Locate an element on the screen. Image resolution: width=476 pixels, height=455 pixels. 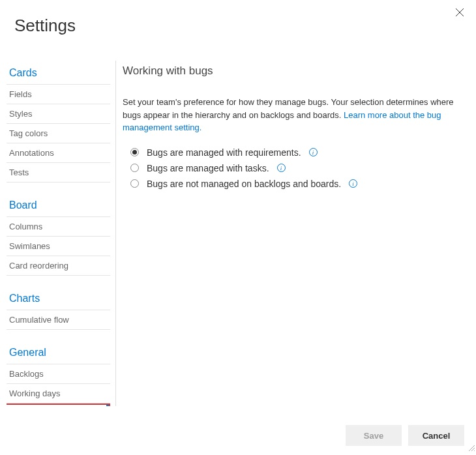
bug-option-row: Bugs are managed with tasks.i is located at coordinates (296, 168).